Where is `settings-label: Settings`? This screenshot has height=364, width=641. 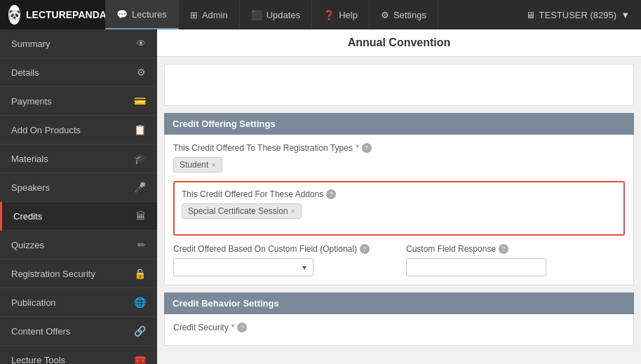
settings-label: Settings is located at coordinates (410, 15).